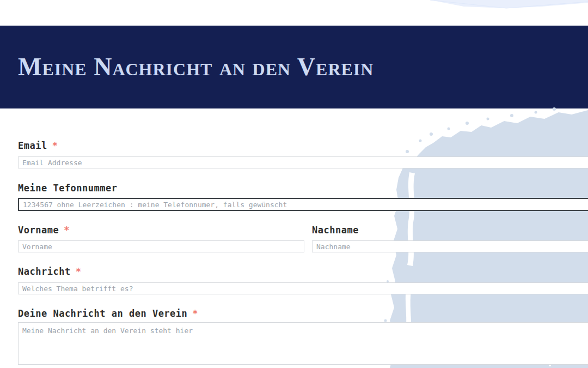 The height and width of the screenshot is (368, 588). What do you see at coordinates (108, 313) in the screenshot?
I see `message-label: Deine Nachricht an den Verein*` at bounding box center [108, 313].